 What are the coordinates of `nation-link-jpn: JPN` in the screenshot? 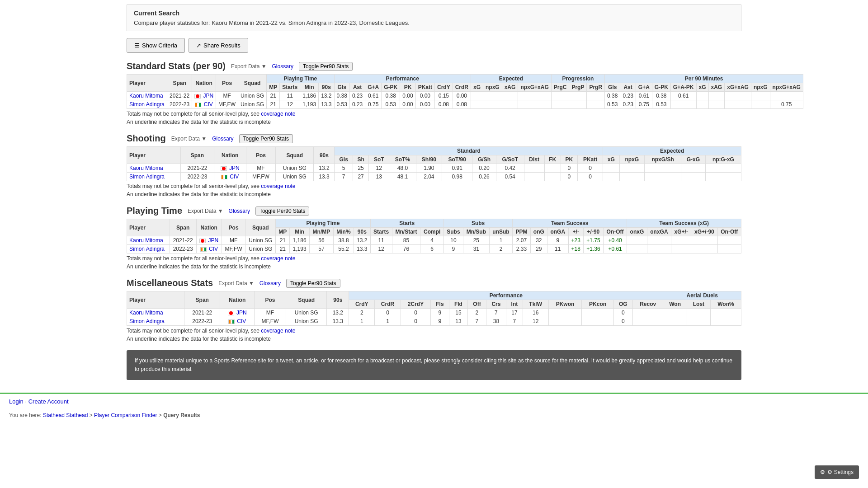 It's located at (208, 96).